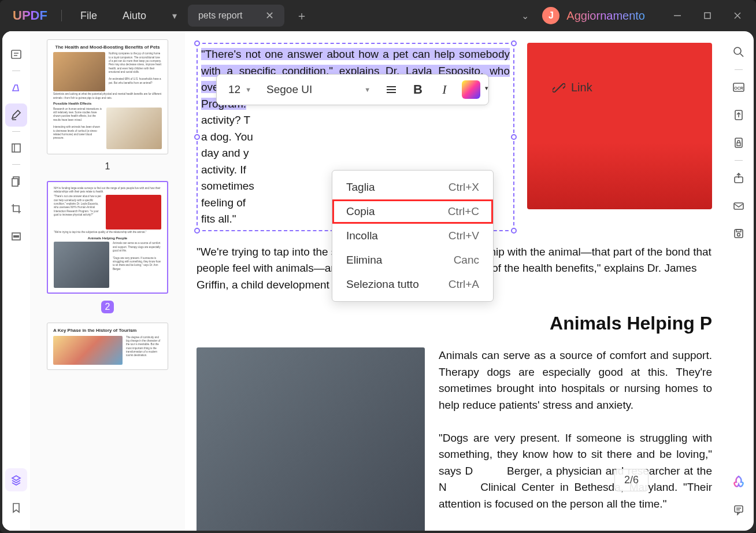 The height and width of the screenshot is (533, 756). Describe the element at coordinates (269, 16) in the screenshot. I see `close-tab-icon: ✕` at that location.